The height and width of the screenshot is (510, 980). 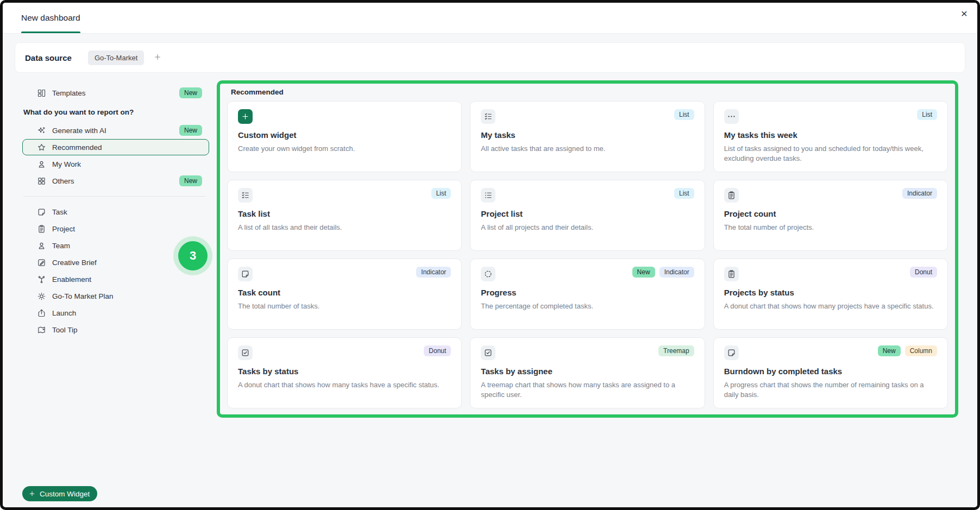 What do you see at coordinates (587, 353) in the screenshot?
I see `card-header: Treemap` at bounding box center [587, 353].